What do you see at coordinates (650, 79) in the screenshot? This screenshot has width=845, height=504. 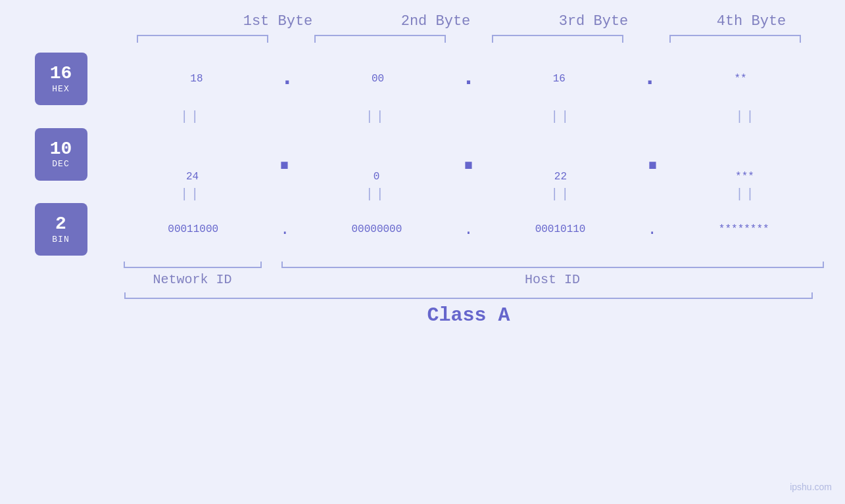 I see `hex-dot3: .` at bounding box center [650, 79].